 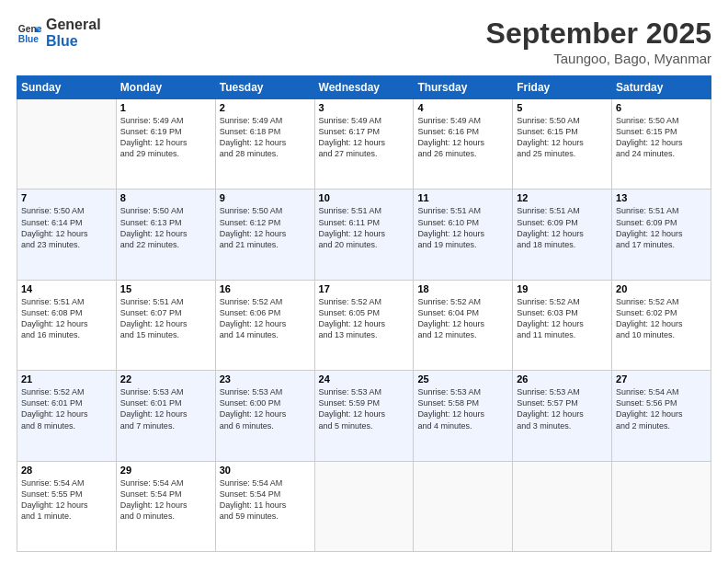 I want to click on day-number: 18, so click(x=463, y=289).